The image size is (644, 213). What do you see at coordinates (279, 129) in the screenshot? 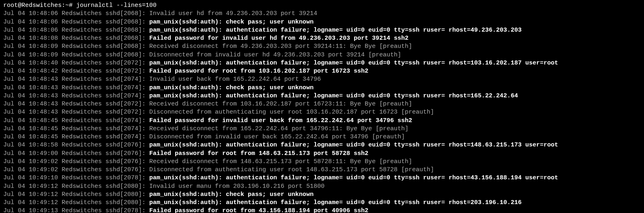
I see `log-message: Received disconnect from 165.22.242.64 p…` at bounding box center [279, 129].